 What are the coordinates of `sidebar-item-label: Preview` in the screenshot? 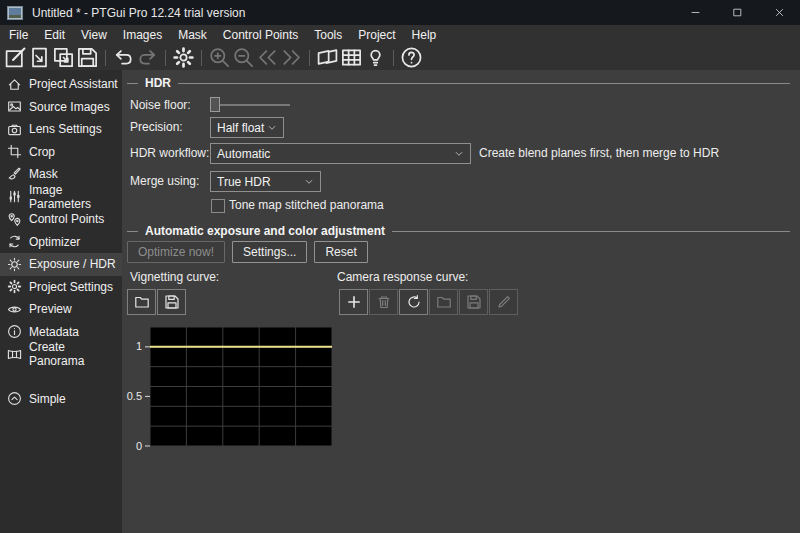 It's located at (50, 309).